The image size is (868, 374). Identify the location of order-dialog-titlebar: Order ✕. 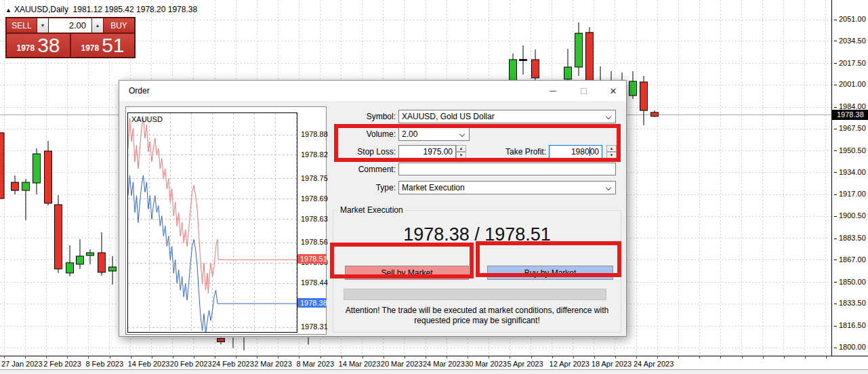
(373, 91).